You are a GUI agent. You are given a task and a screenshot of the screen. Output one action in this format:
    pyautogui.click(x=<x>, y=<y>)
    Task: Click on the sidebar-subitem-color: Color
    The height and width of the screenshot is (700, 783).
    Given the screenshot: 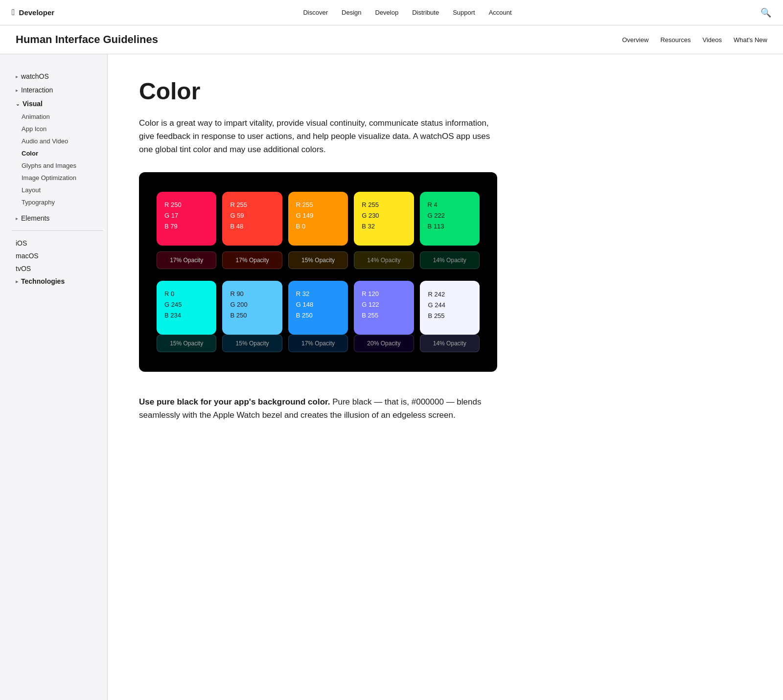 What is the action you would take?
    pyautogui.click(x=60, y=154)
    